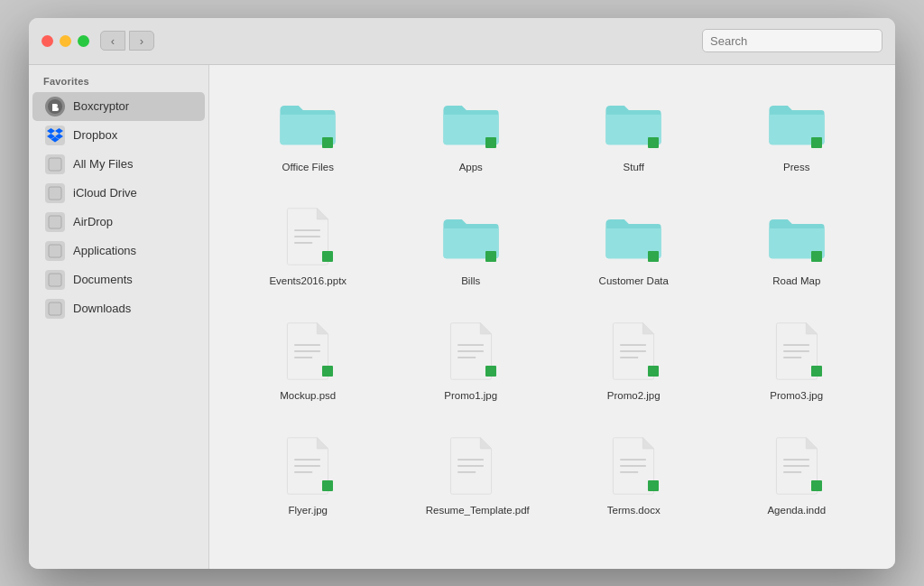  I want to click on file-item-events2016: Events2016.pptx, so click(309, 246).